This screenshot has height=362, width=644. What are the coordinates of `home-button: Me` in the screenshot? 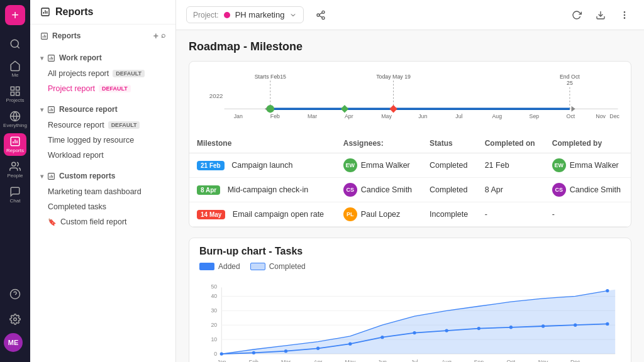 It's located at (15, 69).